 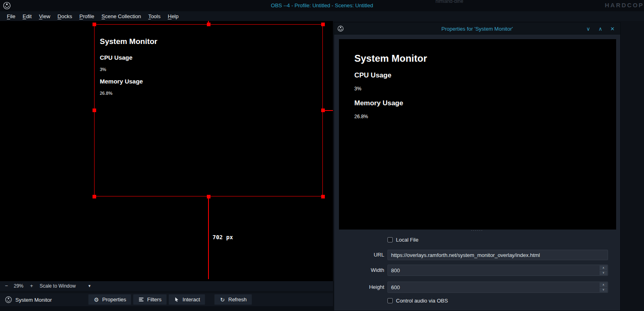 I want to click on properties-title: Properties for 'System Monitor', so click(x=477, y=29).